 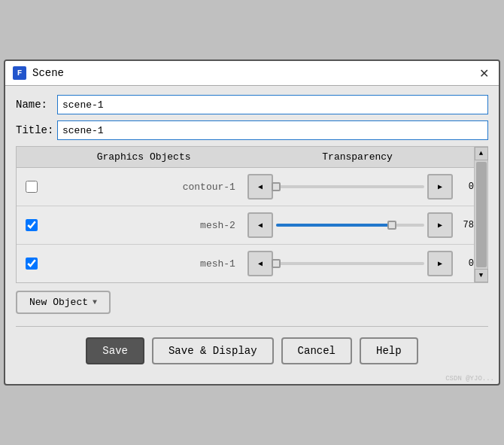 What do you see at coordinates (465, 264) in the screenshot?
I see `mesh1-value: 0` at bounding box center [465, 264].